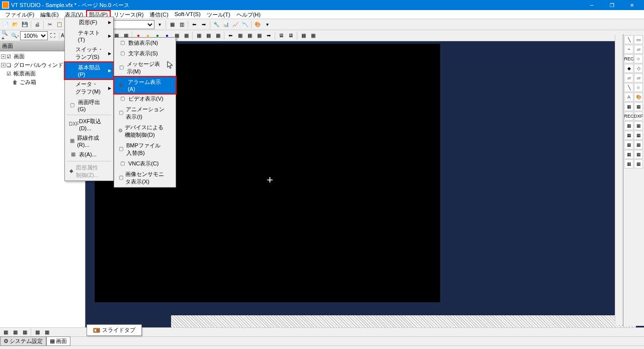 This screenshot has height=349, width=644. What do you see at coordinates (89, 36) in the screenshot?
I see `dd1-item-1: テキスト(T)` at bounding box center [89, 36].